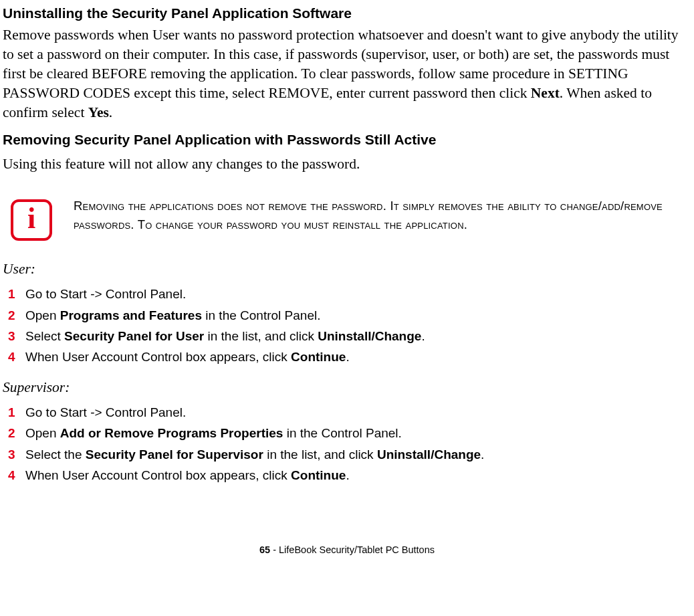  Describe the element at coordinates (347, 550) in the screenshot. I see `page-footer: 65 - LifeBook Security/Tablet PC Buttons` at that location.